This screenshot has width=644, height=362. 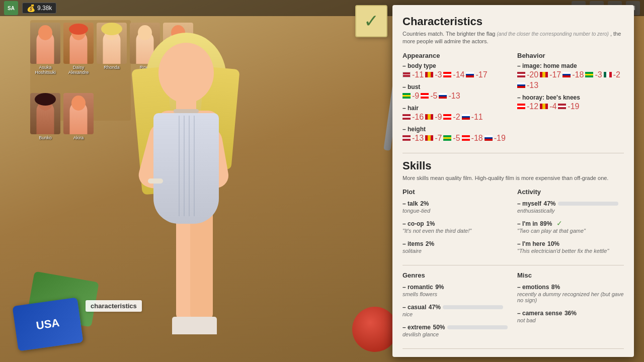 What do you see at coordinates (407, 74) in the screenshot?
I see `flag-us` at bounding box center [407, 74].